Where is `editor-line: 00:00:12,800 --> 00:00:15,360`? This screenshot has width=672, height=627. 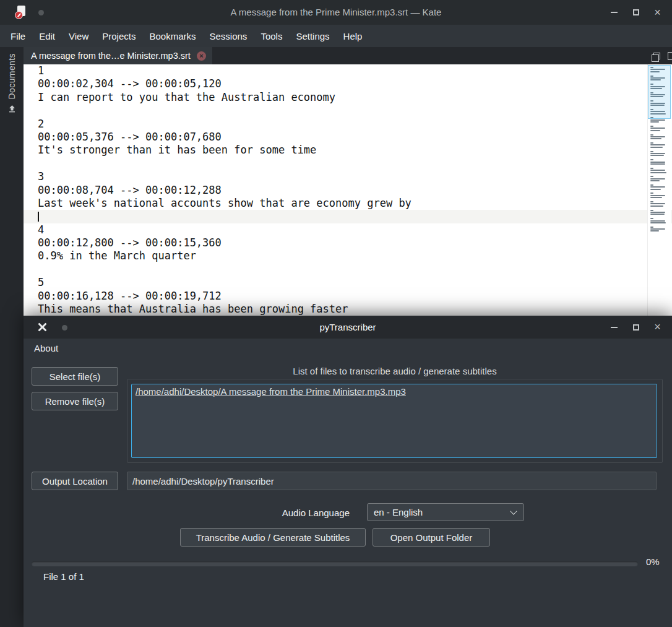
editor-line: 00:00:12,800 --> 00:00:15,360 is located at coordinates (348, 243).